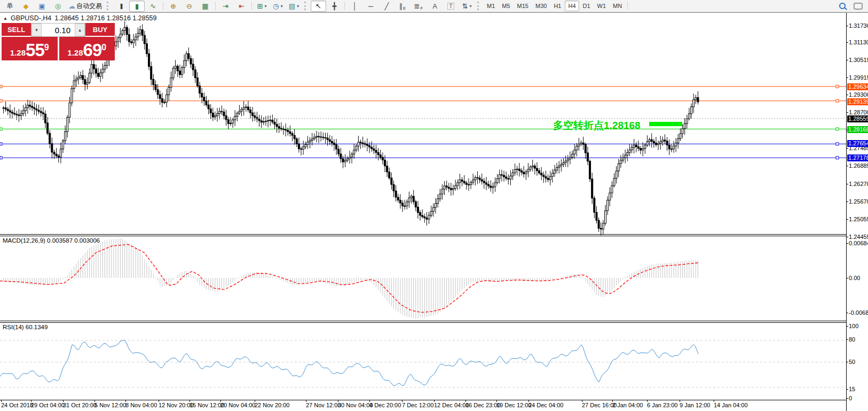 This screenshot has width=868, height=411. Describe the element at coordinates (335, 6) in the screenshot. I see `crosshair-icon: ╋` at that location.